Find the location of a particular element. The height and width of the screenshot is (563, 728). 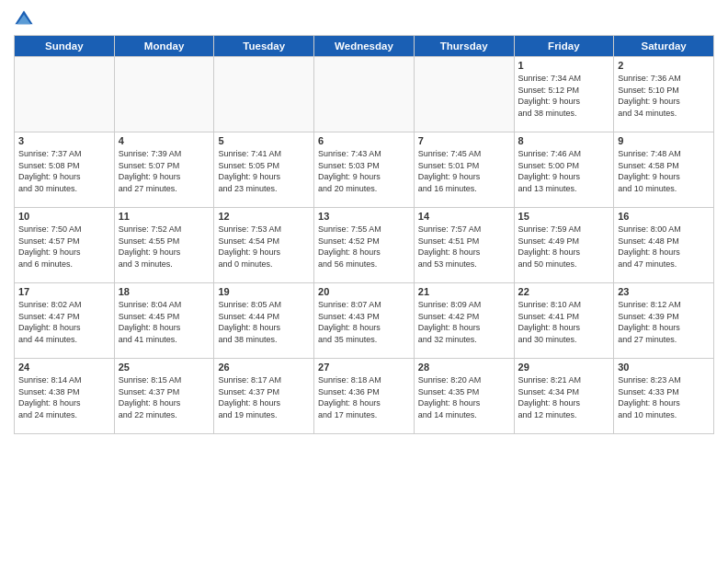

day-number: 15 is located at coordinates (564, 216).